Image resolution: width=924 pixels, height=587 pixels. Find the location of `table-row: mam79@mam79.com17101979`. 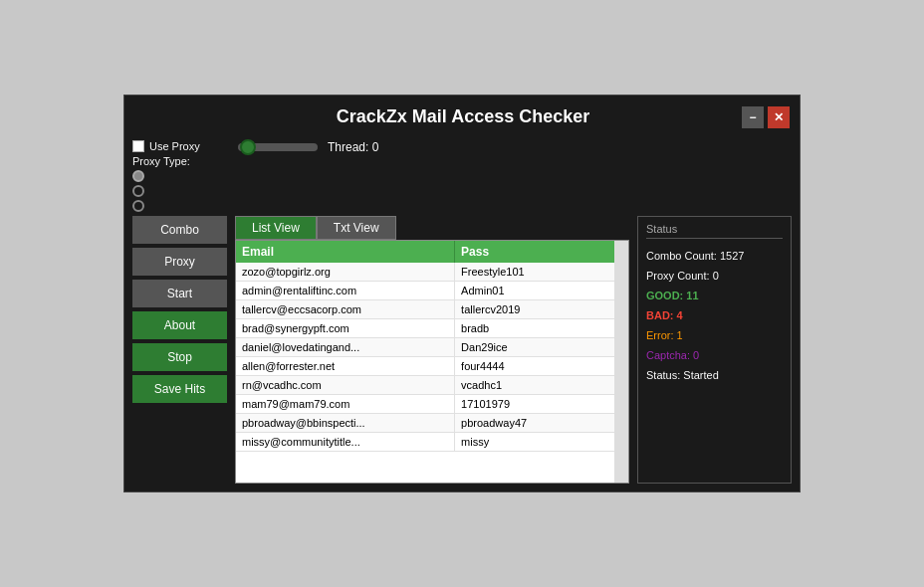

table-row: mam79@mam79.com17101979 is located at coordinates (425, 404).